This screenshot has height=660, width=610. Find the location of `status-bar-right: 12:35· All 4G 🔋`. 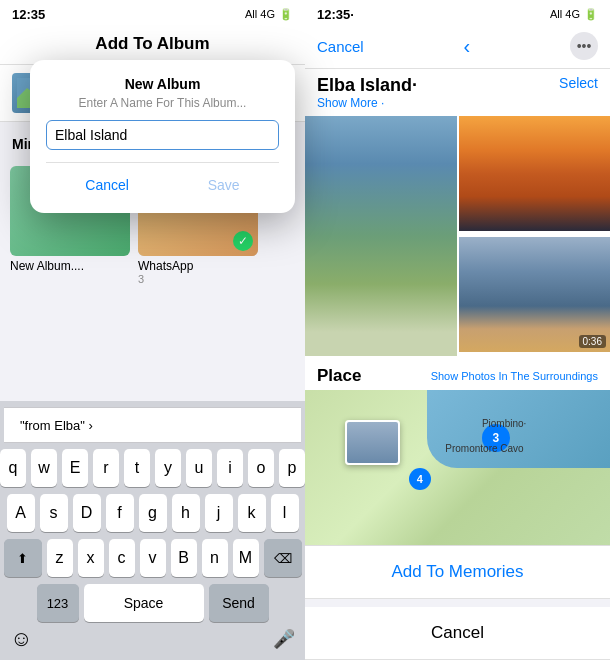

status-bar-right: 12:35· All 4G 🔋 is located at coordinates (458, 14).